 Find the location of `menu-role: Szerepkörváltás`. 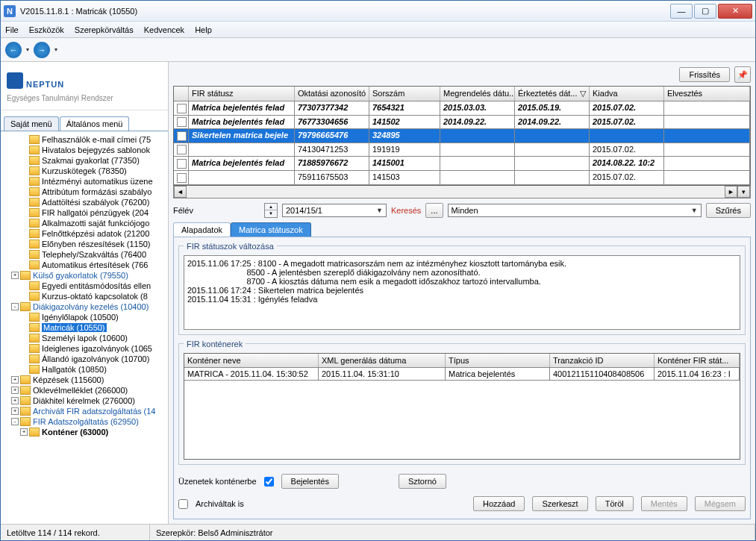

menu-role: Szerepkörváltás is located at coordinates (104, 30).